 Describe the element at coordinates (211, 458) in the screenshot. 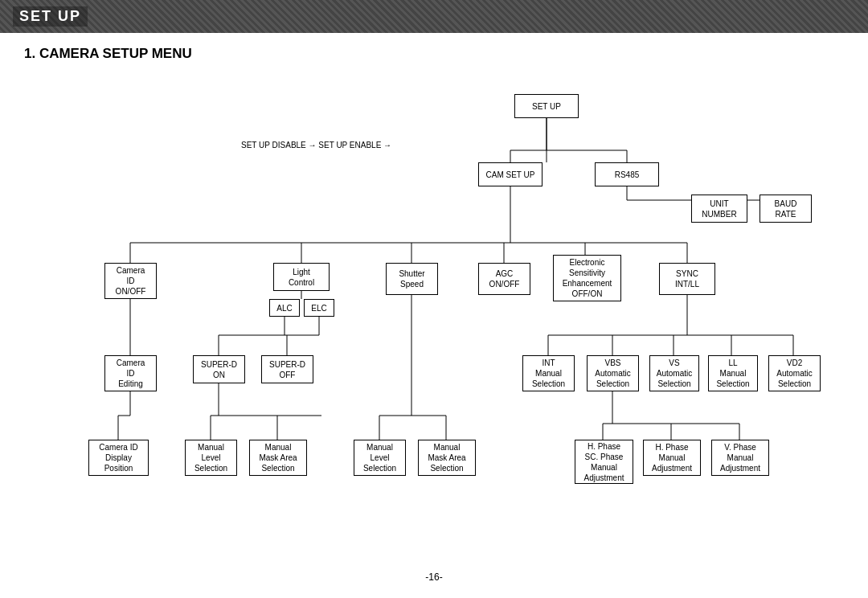

I see `manual-level-sel1-box: Manual Level Selection` at that location.